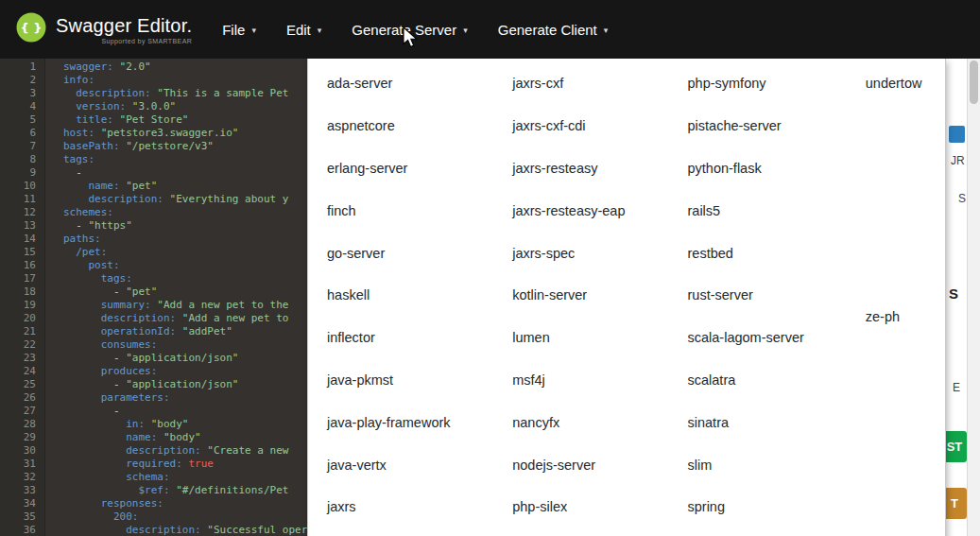  Describe the element at coordinates (599, 295) in the screenshot. I see `server-option-kotlin-server: kotlin-server` at that location.